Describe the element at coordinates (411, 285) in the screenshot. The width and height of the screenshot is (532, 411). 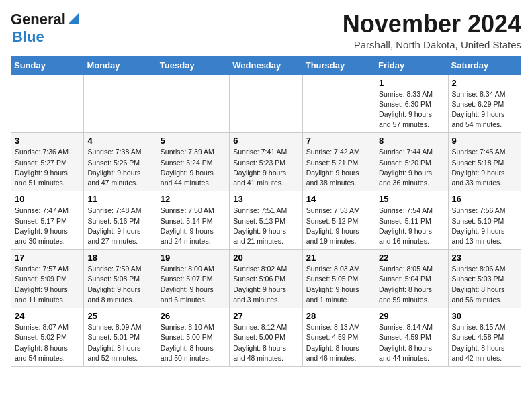
I see `day-info: Sunrise: 8:05 AMSunset: 5:04 PMDaylight:…` at that location.